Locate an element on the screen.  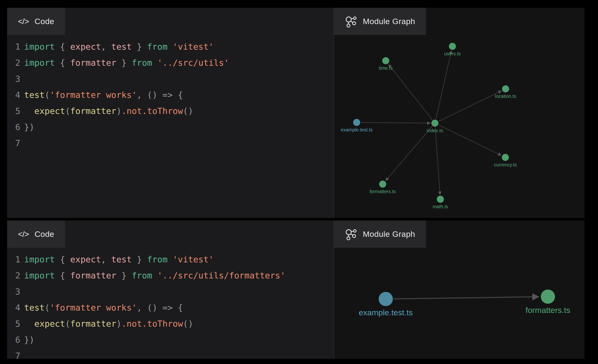
graph-node-label-math.ts: math.ts is located at coordinates (440, 207).